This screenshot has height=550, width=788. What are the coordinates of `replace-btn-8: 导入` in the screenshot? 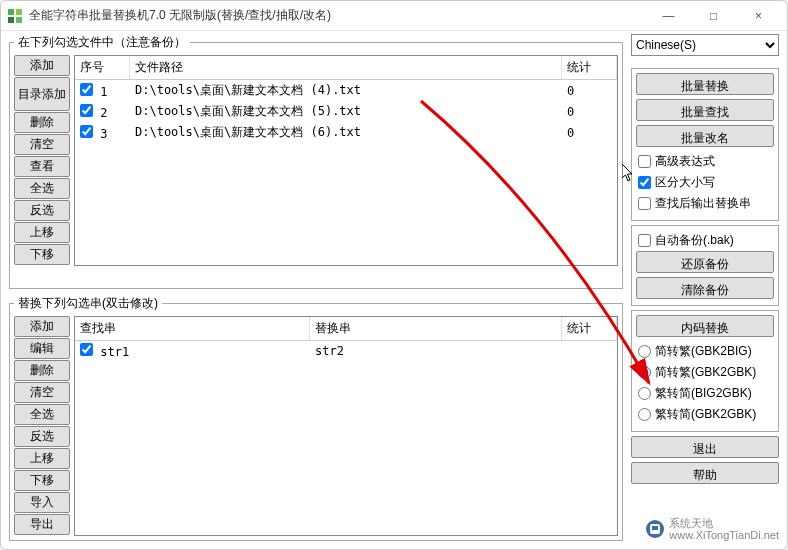 It's located at (42, 502).